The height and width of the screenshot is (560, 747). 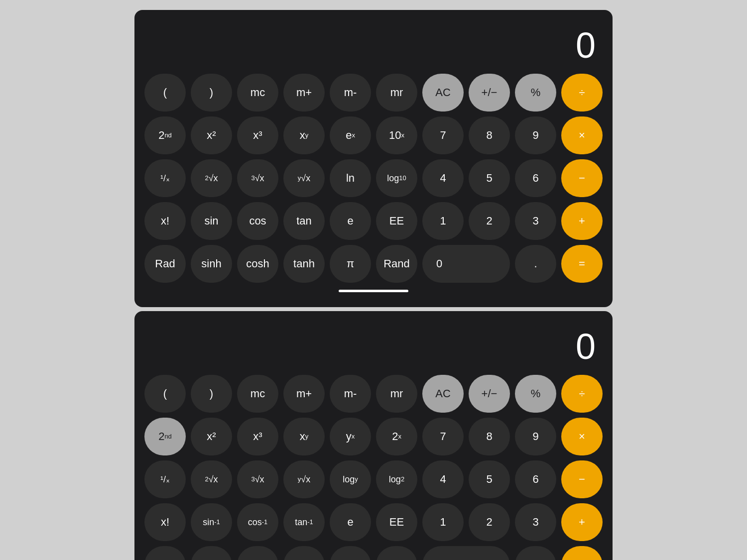 What do you see at coordinates (165, 437) in the screenshot?
I see `2nd-btn2: 2nd` at bounding box center [165, 437].